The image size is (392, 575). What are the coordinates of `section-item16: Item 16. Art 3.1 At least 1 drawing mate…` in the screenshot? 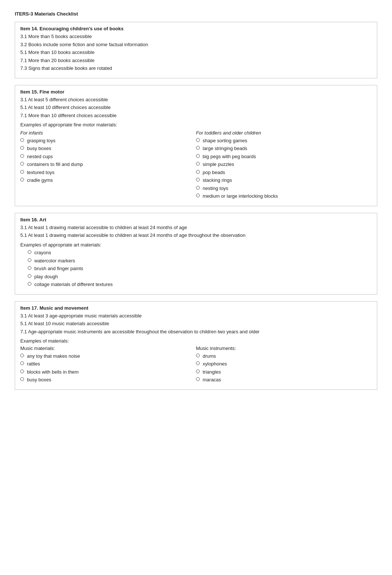 It's located at (196, 254).